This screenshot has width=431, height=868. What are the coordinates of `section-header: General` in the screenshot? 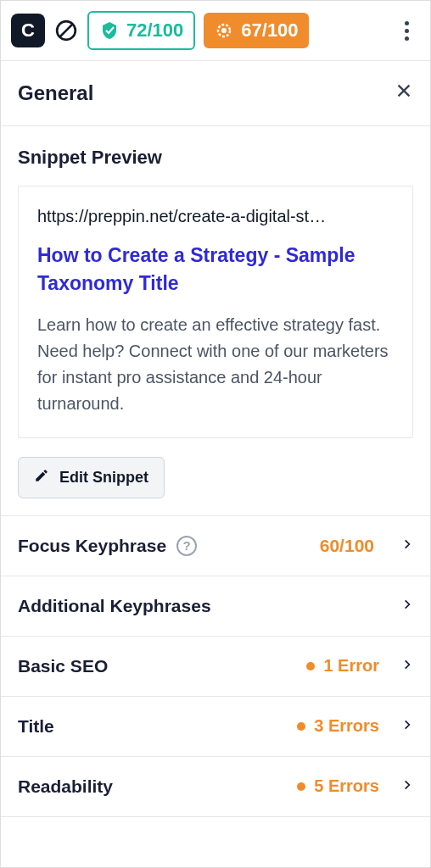 It's located at (216, 93).